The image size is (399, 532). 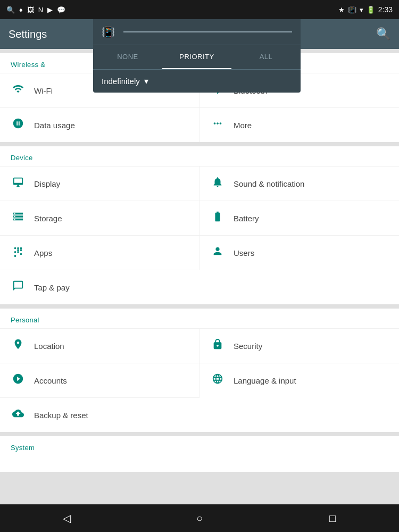 I want to click on app-icon-2: ♦, so click(x=21, y=10).